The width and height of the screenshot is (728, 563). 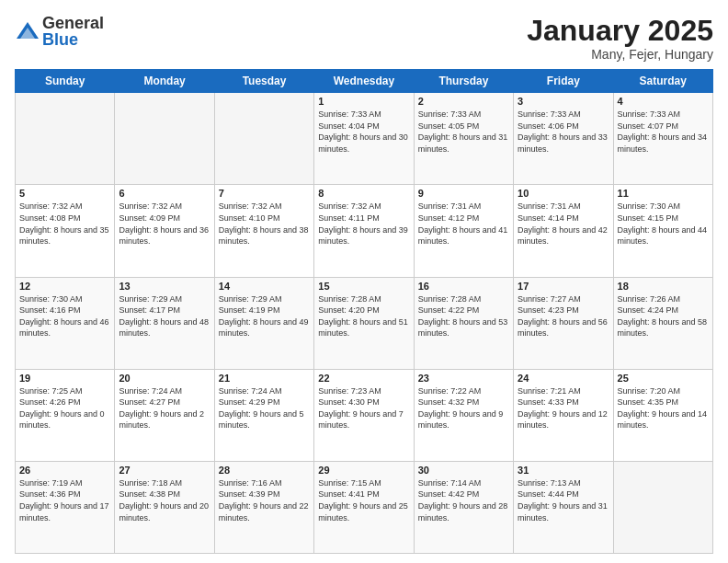 What do you see at coordinates (463, 193) in the screenshot?
I see `day-number: 9` at bounding box center [463, 193].